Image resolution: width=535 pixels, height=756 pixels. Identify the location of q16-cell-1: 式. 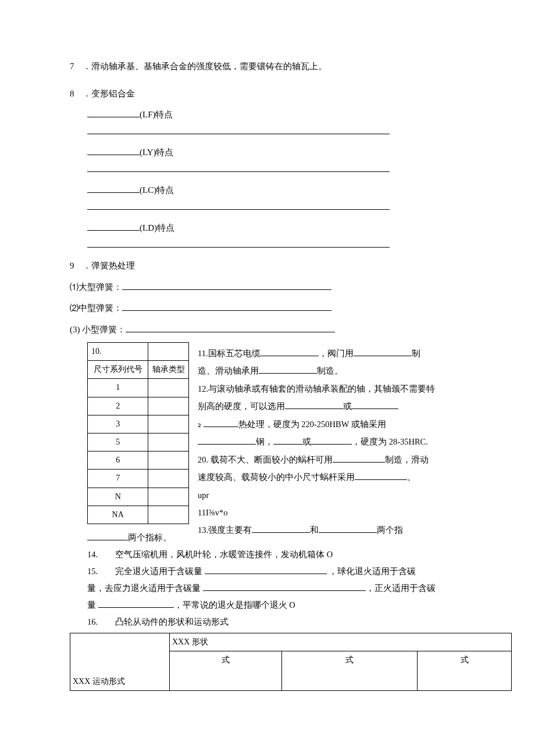
(226, 671).